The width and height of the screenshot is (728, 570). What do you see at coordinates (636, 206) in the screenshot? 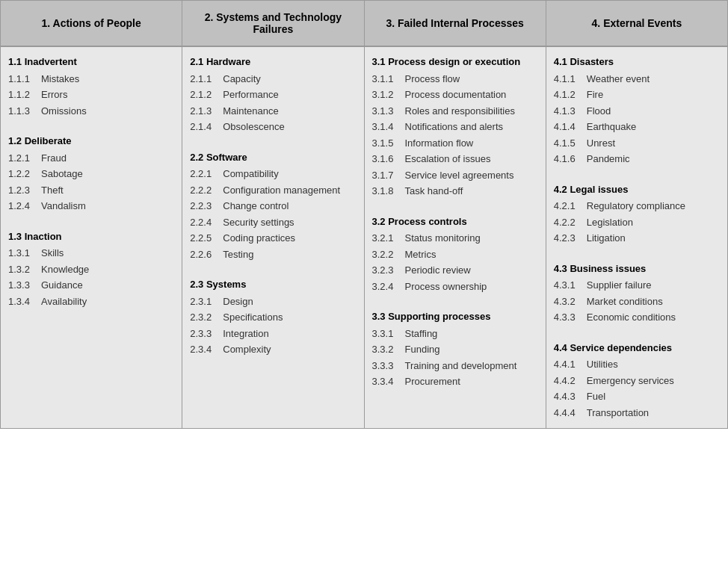
I see `item-label: Regulatory compliance` at bounding box center [636, 206].